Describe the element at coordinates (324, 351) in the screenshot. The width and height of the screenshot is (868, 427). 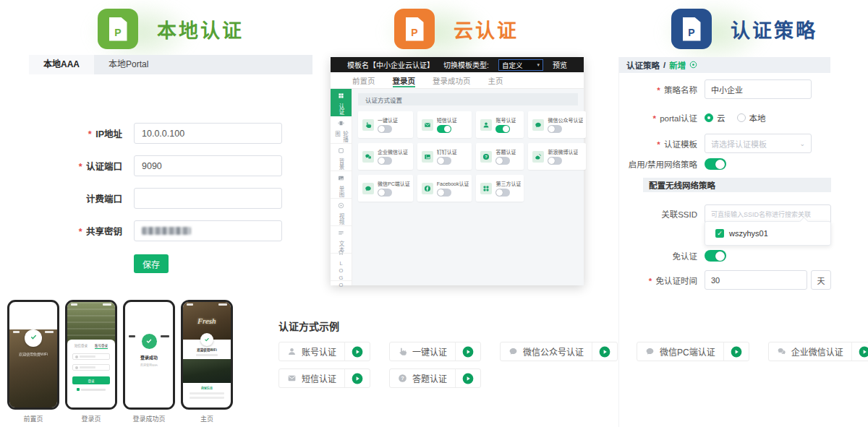
I see `example-button-账号认证: 账号认证` at that location.